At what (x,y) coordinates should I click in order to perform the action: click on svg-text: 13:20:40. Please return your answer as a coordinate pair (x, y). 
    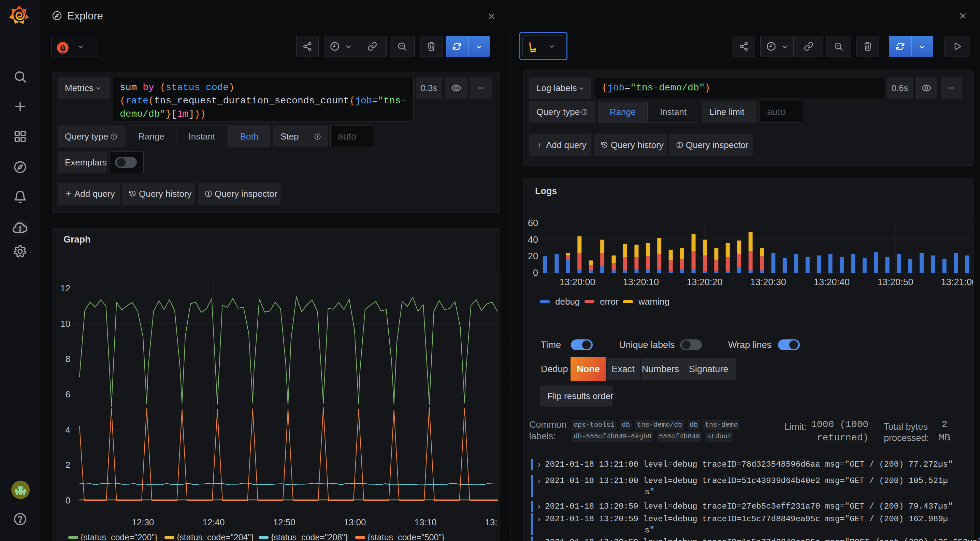
    Looking at the image, I should click on (832, 282).